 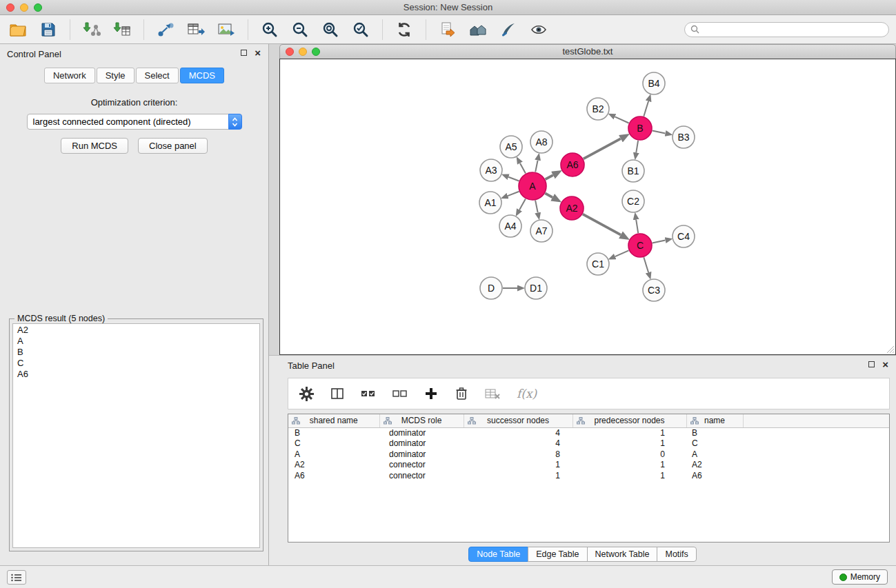 I want to click on cell-name: B, so click(x=715, y=433).